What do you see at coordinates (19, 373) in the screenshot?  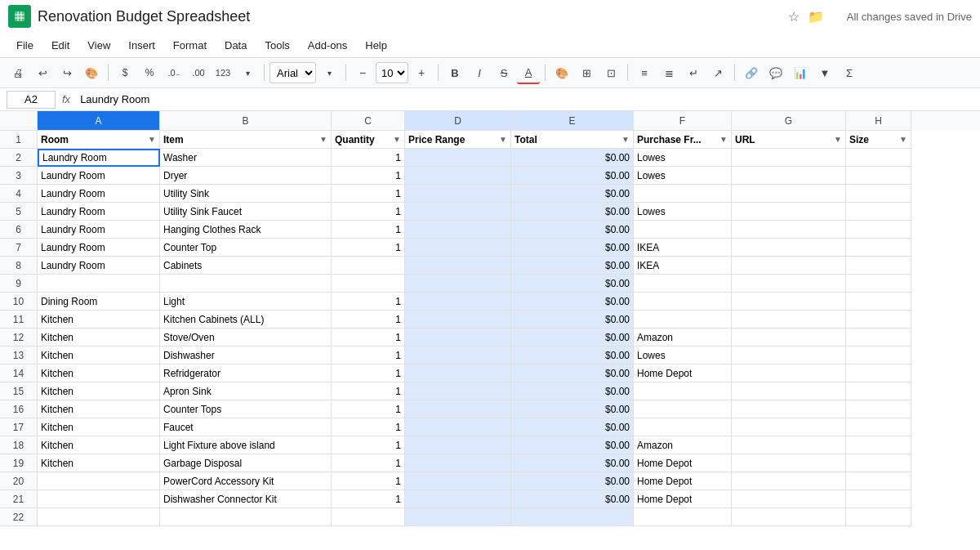 I see `row-num-14: 14` at bounding box center [19, 373].